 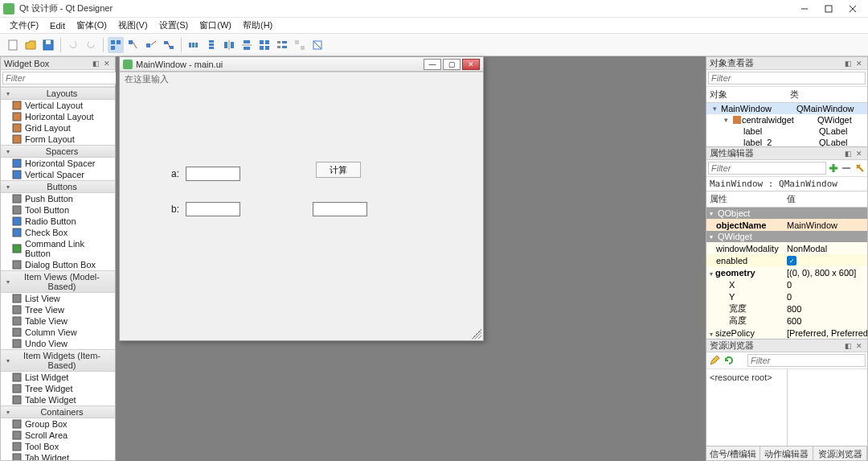 What do you see at coordinates (58, 128) in the screenshot?
I see `widget-box-item: Grid Layout` at bounding box center [58, 128].